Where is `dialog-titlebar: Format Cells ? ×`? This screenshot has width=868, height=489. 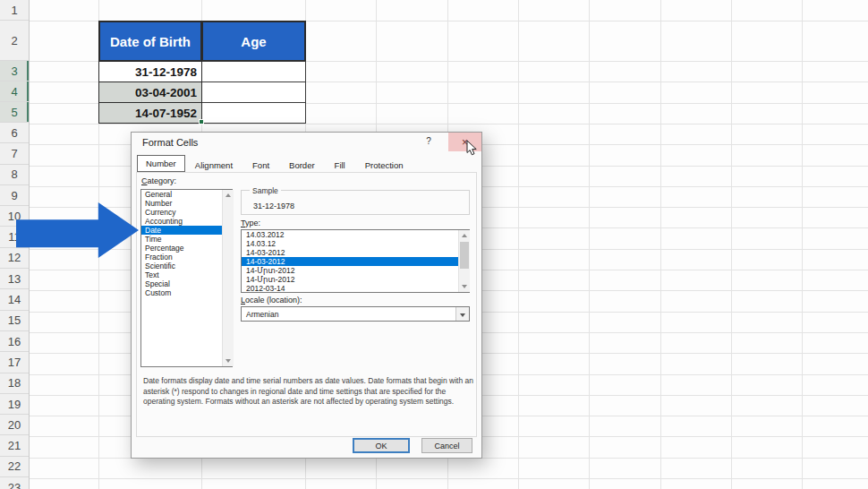
dialog-titlebar: Format Cells ? × is located at coordinates (306, 142).